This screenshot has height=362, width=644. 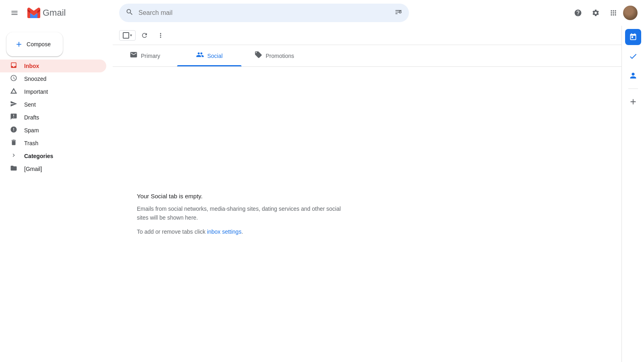 I want to click on tab-social: Social, so click(x=209, y=56).